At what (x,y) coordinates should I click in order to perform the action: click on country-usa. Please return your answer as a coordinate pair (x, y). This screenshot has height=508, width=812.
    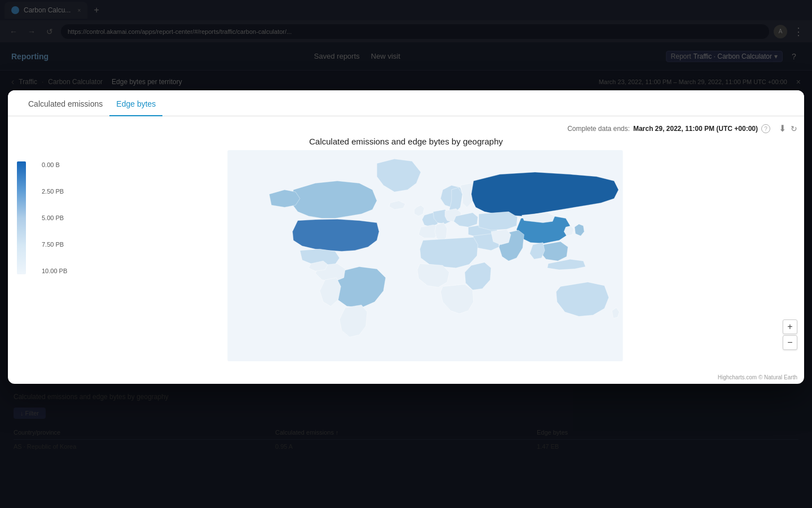
    Looking at the image, I should click on (336, 235).